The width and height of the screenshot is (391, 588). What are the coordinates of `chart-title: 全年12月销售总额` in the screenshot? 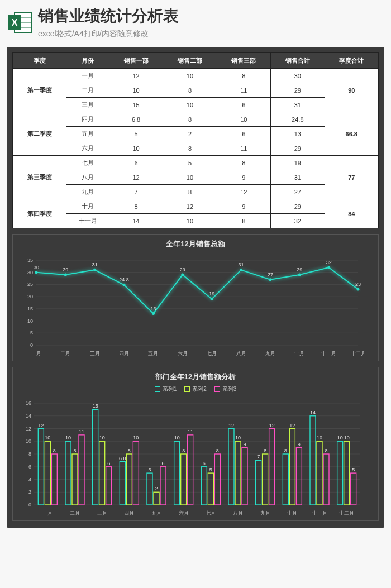 It's located at (196, 244).